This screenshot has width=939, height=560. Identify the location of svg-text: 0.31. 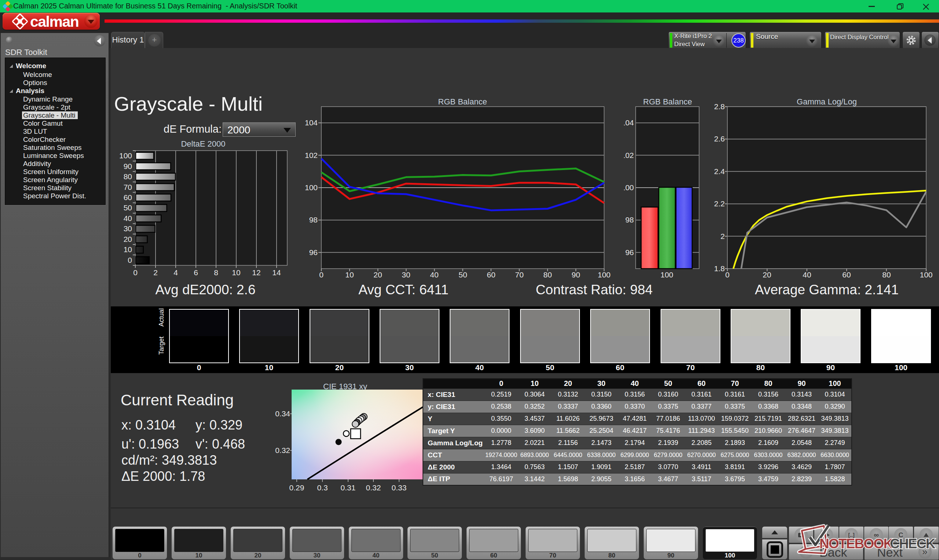
(348, 488).